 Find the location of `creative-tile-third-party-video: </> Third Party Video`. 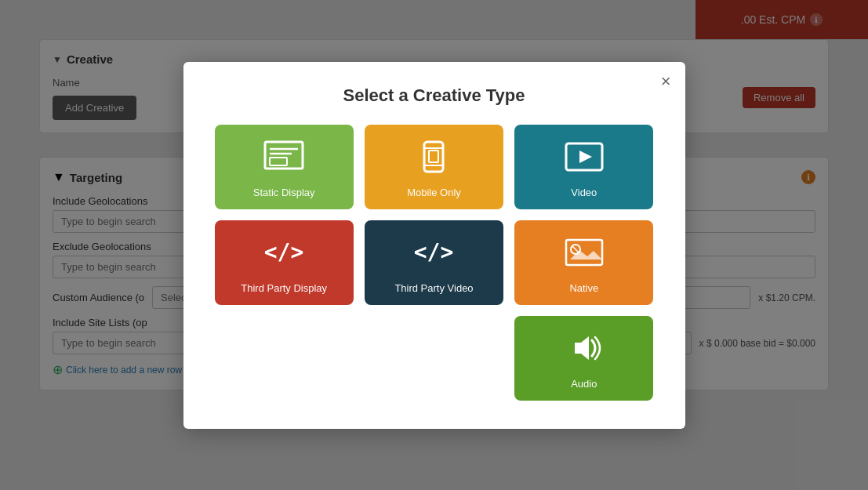

creative-tile-third-party-video: </> Third Party Video is located at coordinates (434, 263).